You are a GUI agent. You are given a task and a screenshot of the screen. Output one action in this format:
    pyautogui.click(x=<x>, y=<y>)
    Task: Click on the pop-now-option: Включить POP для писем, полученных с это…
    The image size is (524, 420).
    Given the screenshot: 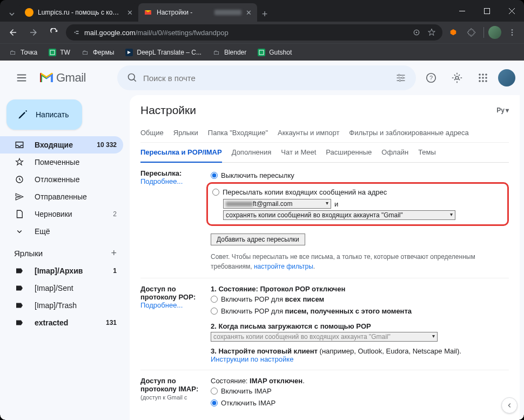 What is the action you would take?
    pyautogui.click(x=360, y=311)
    